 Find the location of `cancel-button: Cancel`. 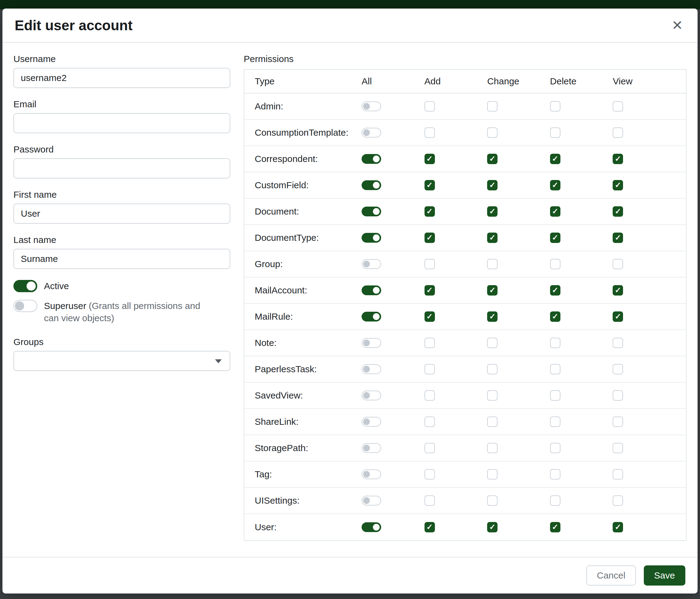

cancel-button: Cancel is located at coordinates (611, 575).